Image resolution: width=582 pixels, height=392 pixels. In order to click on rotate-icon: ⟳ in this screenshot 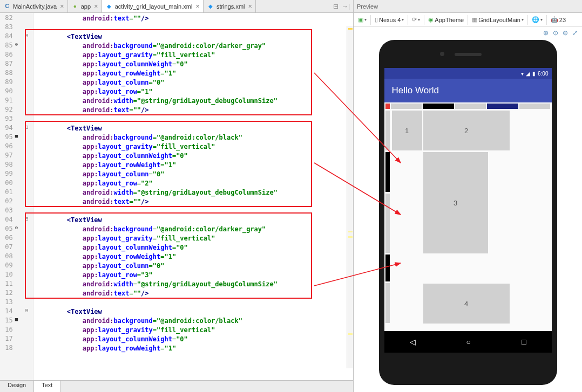, I will do `click(415, 19)`.